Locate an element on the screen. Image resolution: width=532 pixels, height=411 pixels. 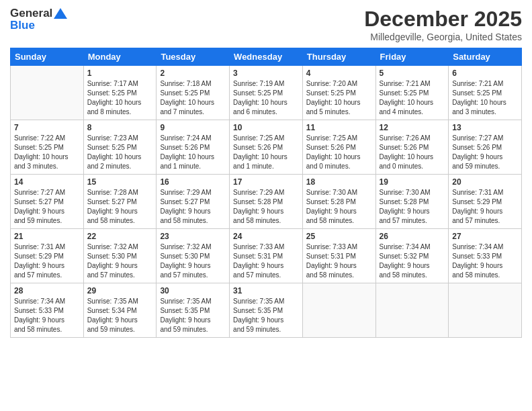
col-monday: Monday is located at coordinates (120, 57).